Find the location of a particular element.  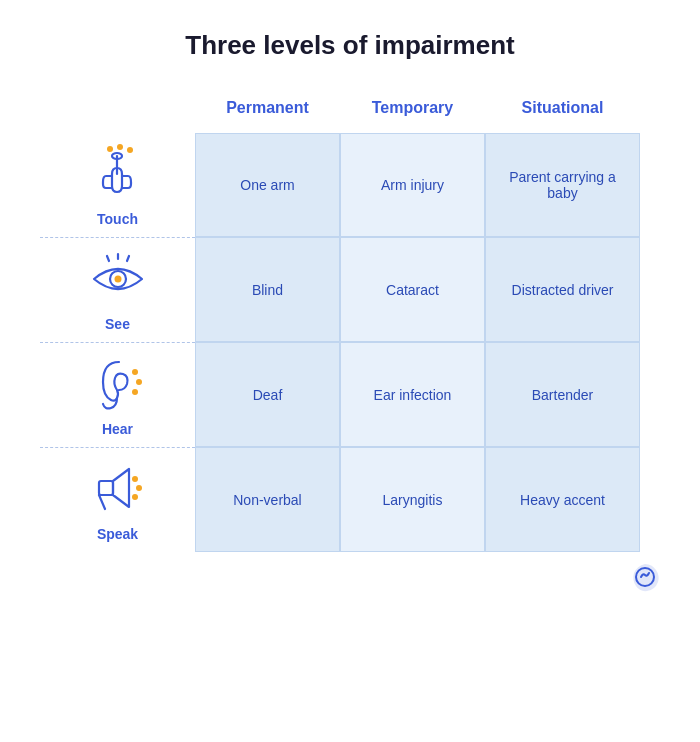

touch-label: Touch is located at coordinates (118, 219).